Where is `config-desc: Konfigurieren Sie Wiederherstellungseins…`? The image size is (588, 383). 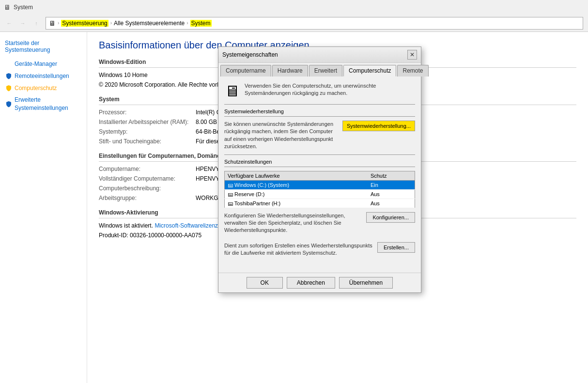
config-desc: Konfigurieren Sie Wiederherstellungseins… is located at coordinates (294, 223).